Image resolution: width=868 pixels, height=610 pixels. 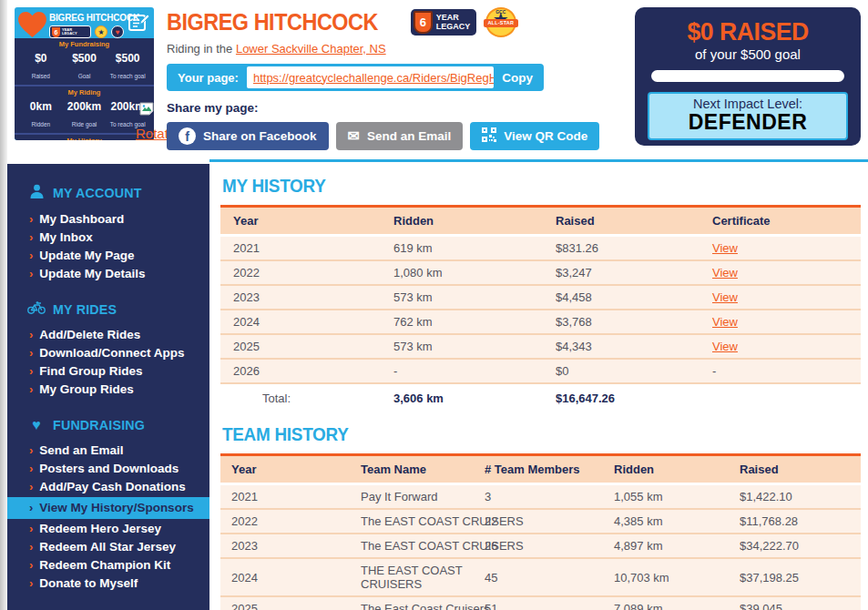 I want to click on col-year: Year, so click(x=285, y=470).